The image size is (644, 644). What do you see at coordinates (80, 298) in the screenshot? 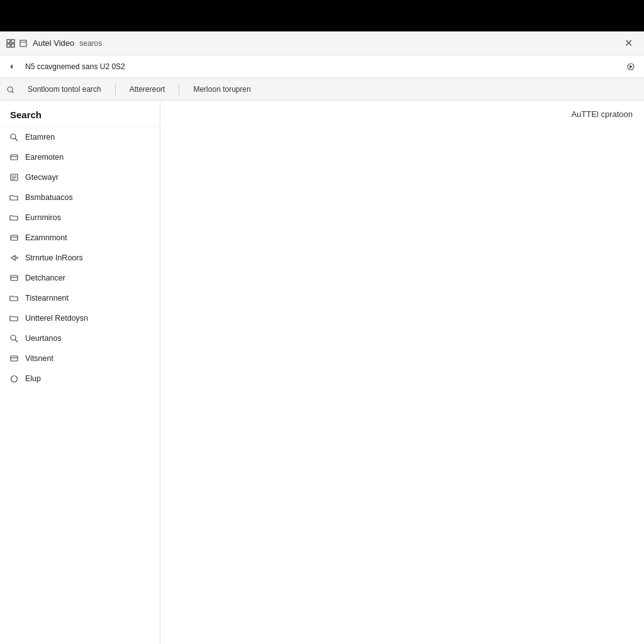
I see `sidebar-item-tistearnnent: Tistearnnent` at bounding box center [80, 298].